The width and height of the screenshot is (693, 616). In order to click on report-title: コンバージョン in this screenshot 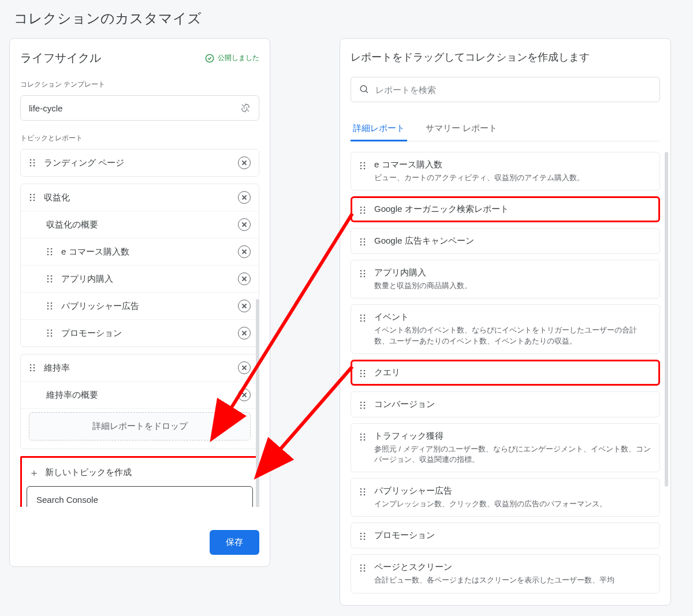, I will do `click(513, 404)`.